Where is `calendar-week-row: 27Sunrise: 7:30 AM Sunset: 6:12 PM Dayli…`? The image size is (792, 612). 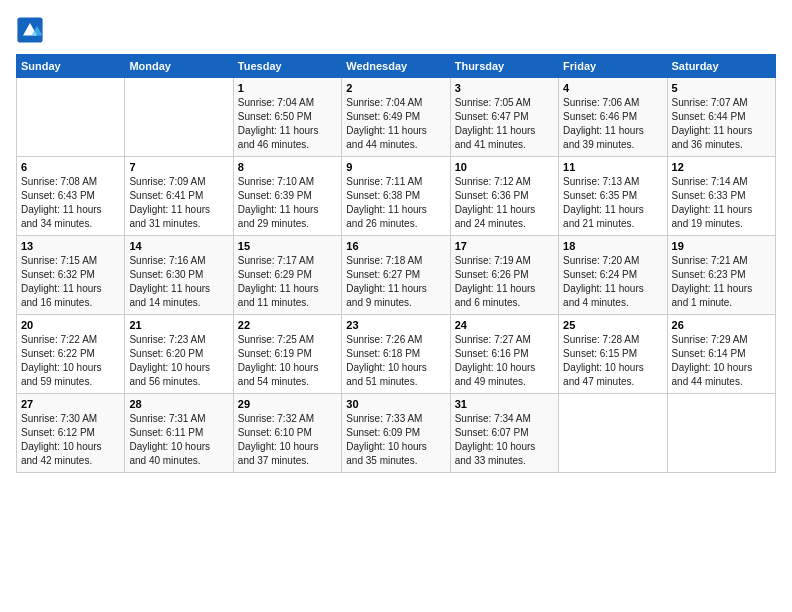 calendar-week-row: 27Sunrise: 7:30 AM Sunset: 6:12 PM Dayli… is located at coordinates (396, 434).